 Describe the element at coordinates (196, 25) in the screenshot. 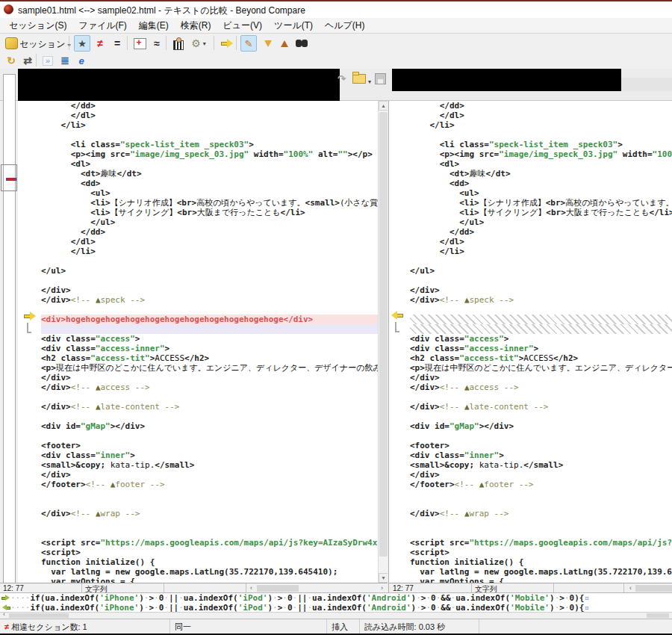

I see `menu-item: 検索(R)` at that location.